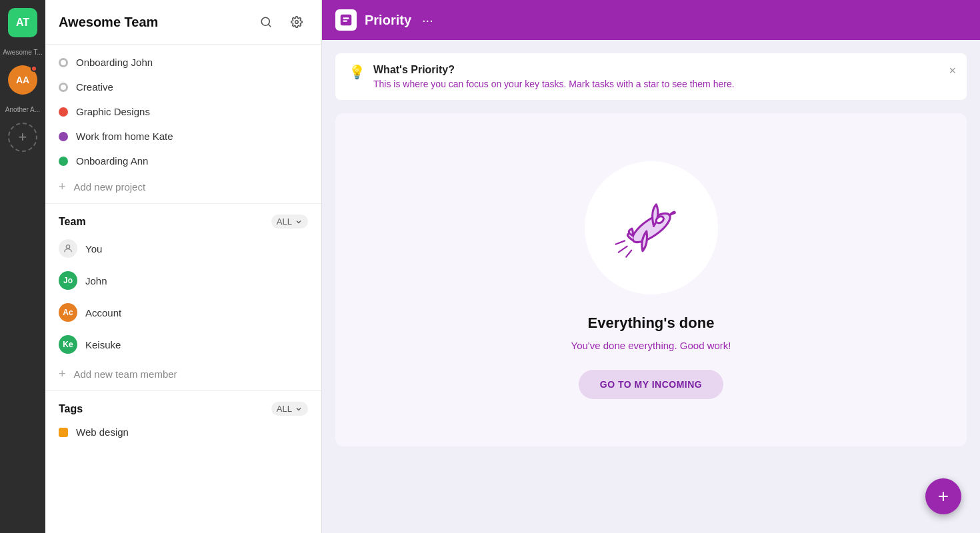  I want to click on divider, so click(183, 204).